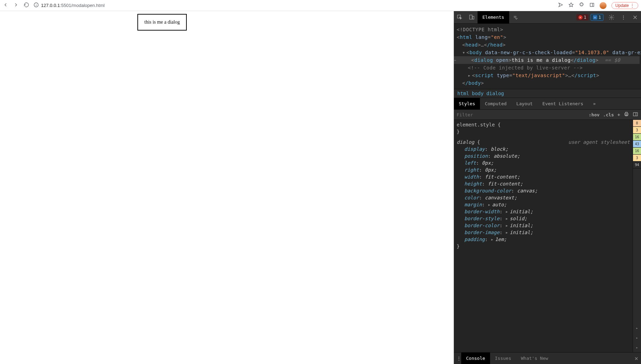 The height and width of the screenshot is (364, 641). I want to click on url-path: :5501/modalopen.html, so click(82, 6).